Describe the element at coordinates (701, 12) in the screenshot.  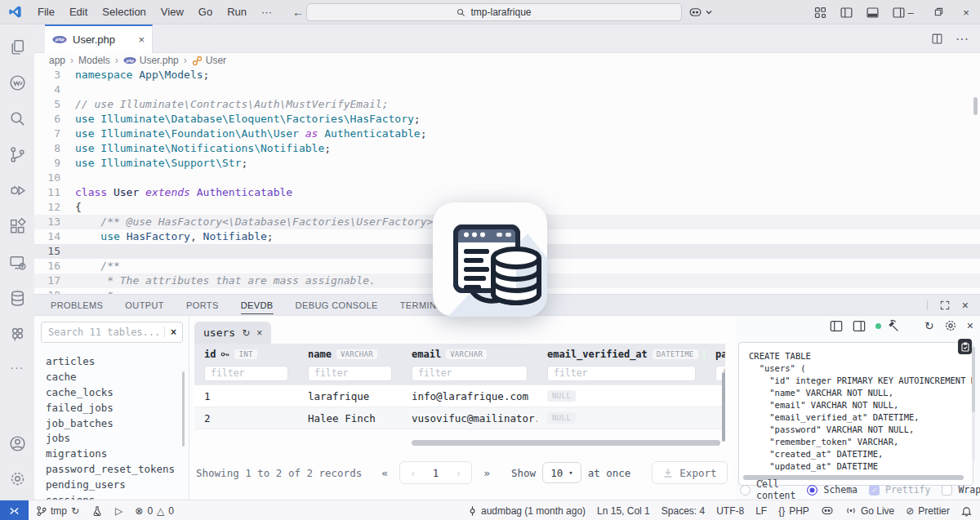
I see `copilot-menu` at that location.